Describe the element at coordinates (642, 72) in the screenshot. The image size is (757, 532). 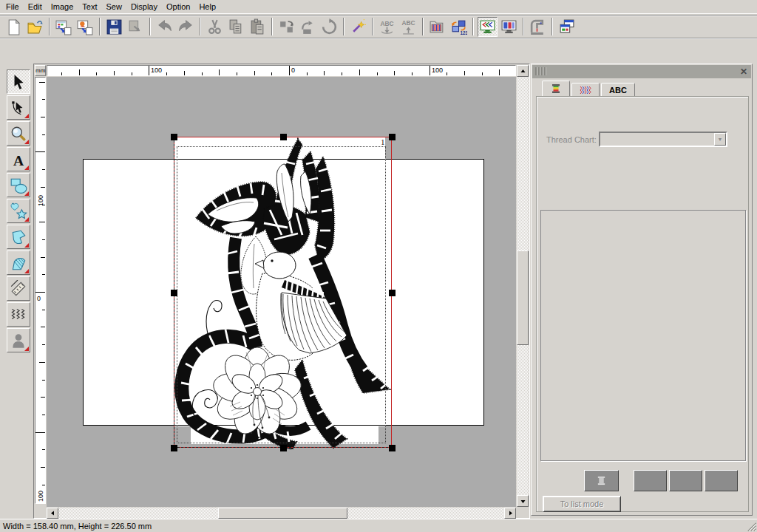
I see `panel-titlebar: ✕` at that location.